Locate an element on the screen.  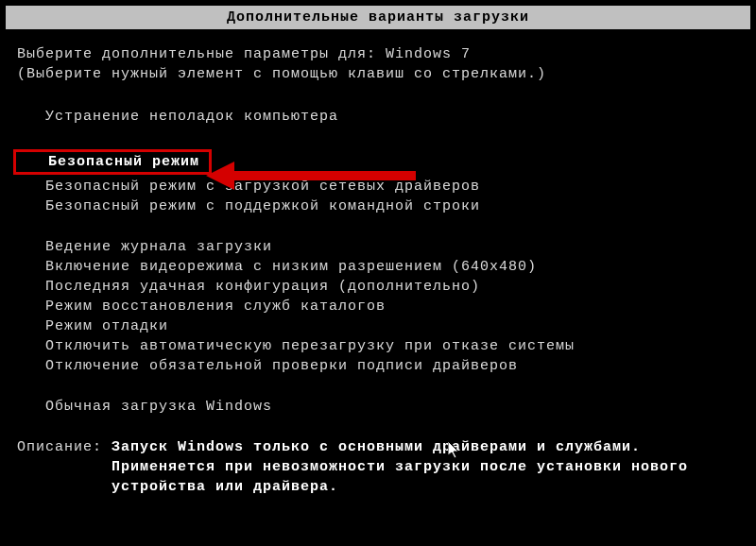
option-repair-computer: Устранение неполадок компьютера is located at coordinates (392, 117).